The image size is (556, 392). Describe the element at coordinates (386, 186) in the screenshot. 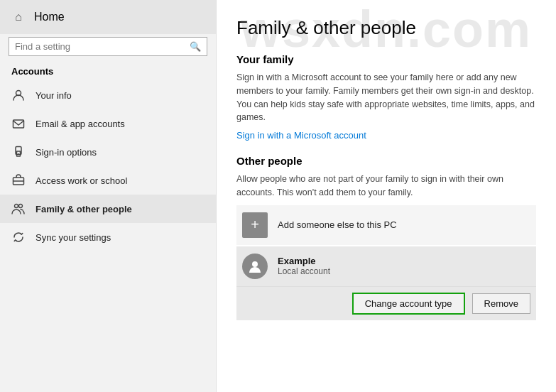

I see `other-people-desc: Allow people who are not part of your fa…` at that location.